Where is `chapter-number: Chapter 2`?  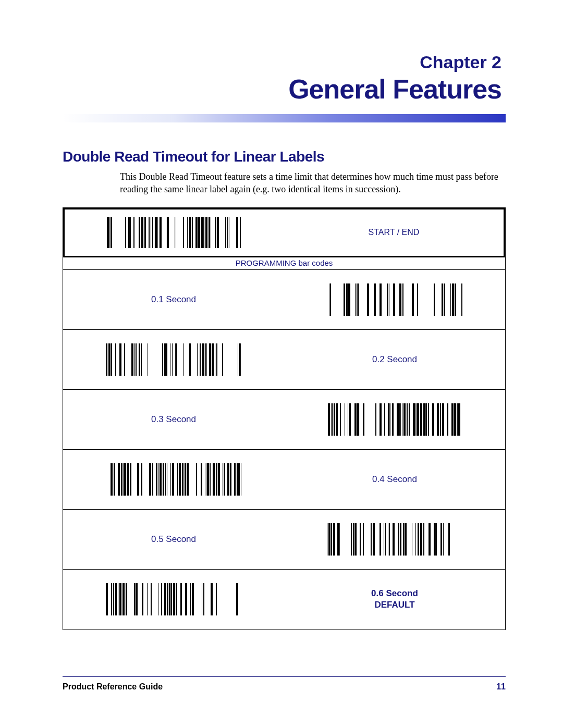
chapter-number: Chapter 2 is located at coordinates (282, 63).